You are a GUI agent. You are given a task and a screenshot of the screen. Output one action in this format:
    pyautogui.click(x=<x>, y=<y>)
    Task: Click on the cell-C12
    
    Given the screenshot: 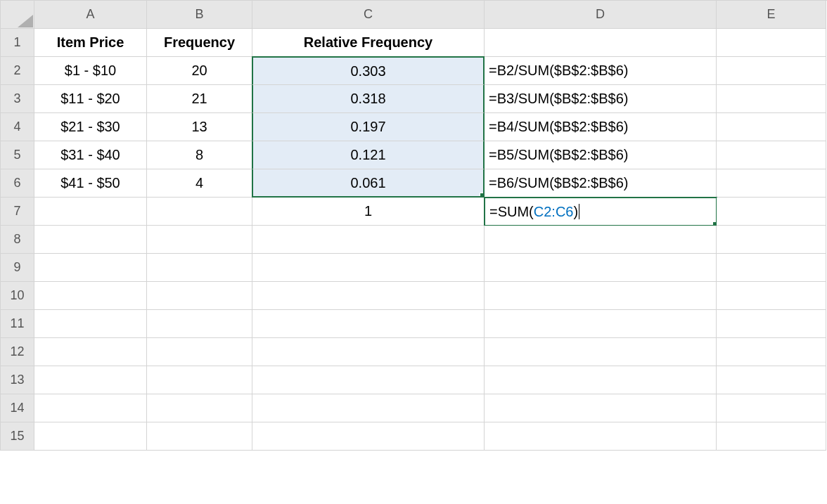 What is the action you would take?
    pyautogui.click(x=368, y=352)
    